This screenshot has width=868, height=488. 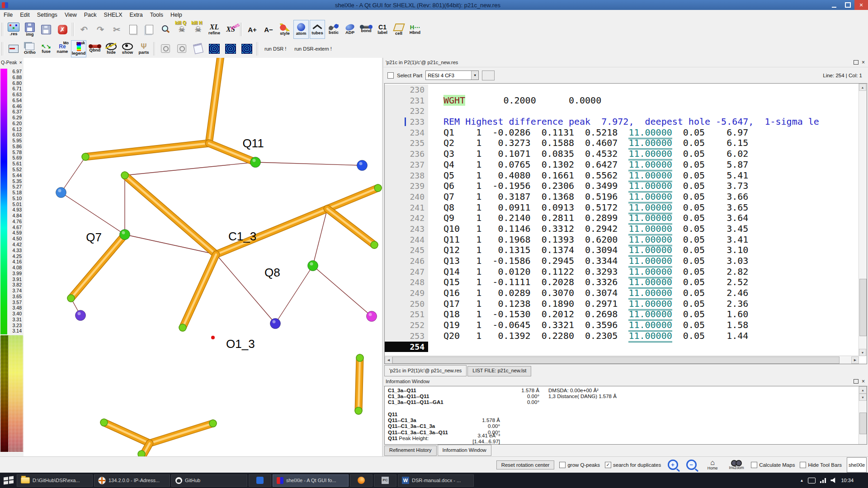 I want to click on hbond-button: H⋯Hbnd, so click(x=415, y=29).